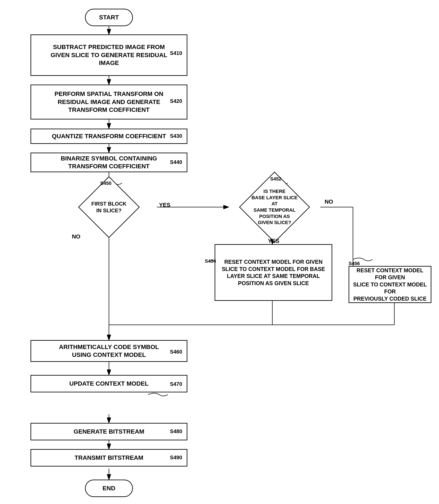 This screenshot has height=504, width=439. Describe the element at coordinates (109, 162) in the screenshot. I see `s440-node: BINARIZE SYMBOL CONTAININGTRANSFORM COEF…` at that location.